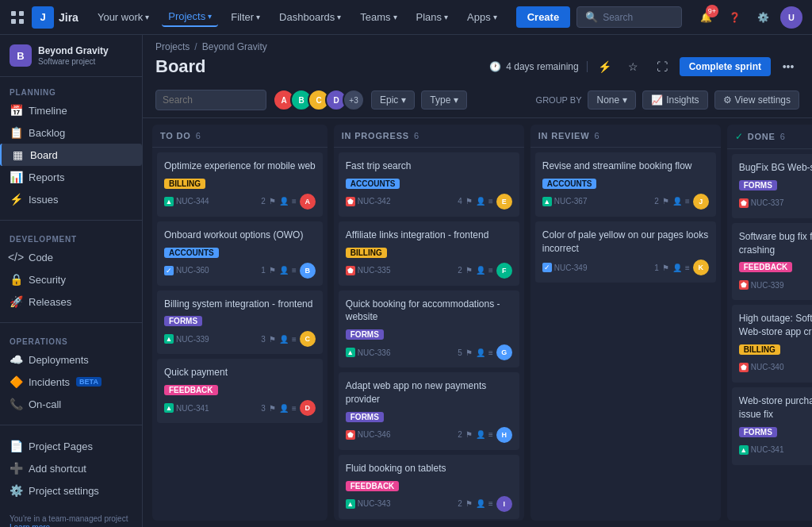 This screenshot has width=812, height=527. I want to click on sidebar-item-timeline: 📅 Timeline, so click(71, 110).